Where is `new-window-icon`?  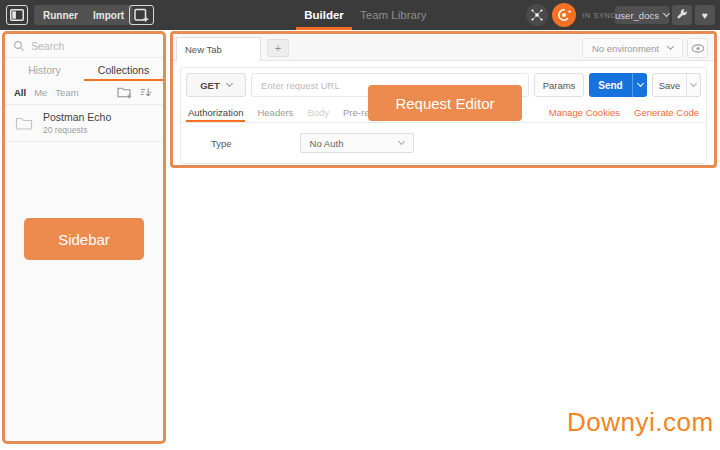
new-window-icon is located at coordinates (142, 15).